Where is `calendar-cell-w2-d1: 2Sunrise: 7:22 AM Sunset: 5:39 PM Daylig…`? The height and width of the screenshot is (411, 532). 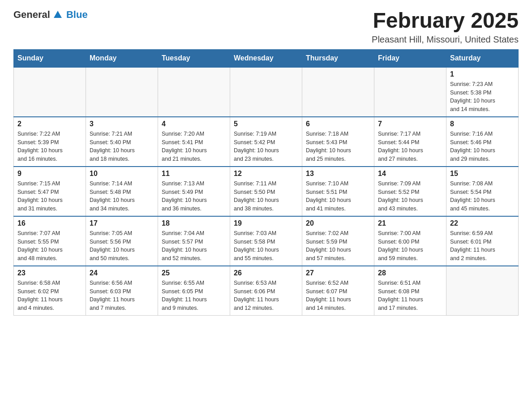 calendar-cell-w2-d1: 2Sunrise: 7:22 AM Sunset: 5:39 PM Daylig… is located at coordinates (50, 141).